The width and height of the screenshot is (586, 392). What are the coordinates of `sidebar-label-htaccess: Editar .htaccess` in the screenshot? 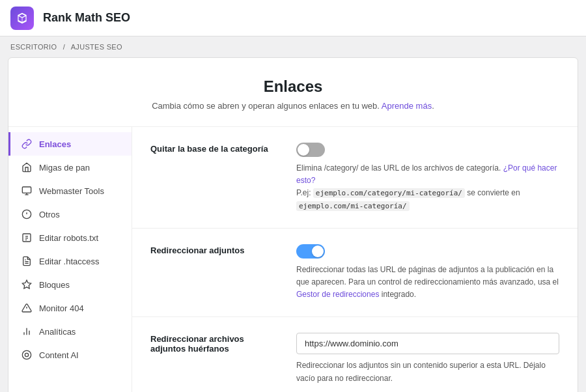 It's located at (69, 262).